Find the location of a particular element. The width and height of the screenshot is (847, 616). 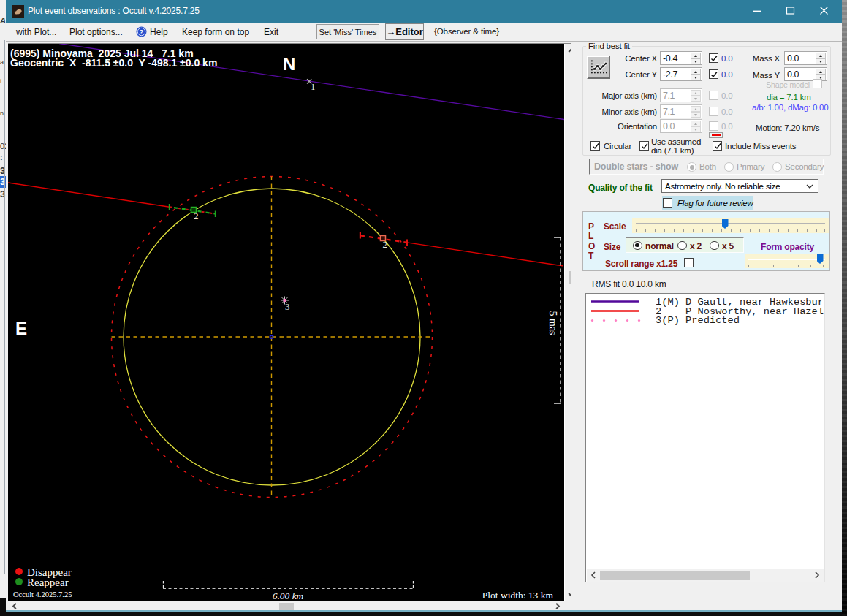

svg-text: 6.00 km is located at coordinates (288, 596).